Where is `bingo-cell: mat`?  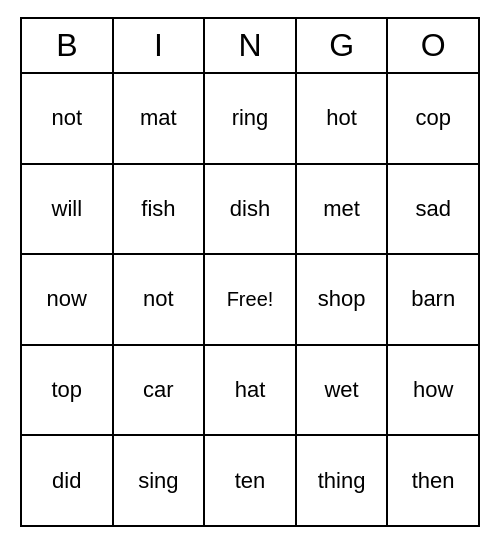
bingo-cell: mat is located at coordinates (160, 118).